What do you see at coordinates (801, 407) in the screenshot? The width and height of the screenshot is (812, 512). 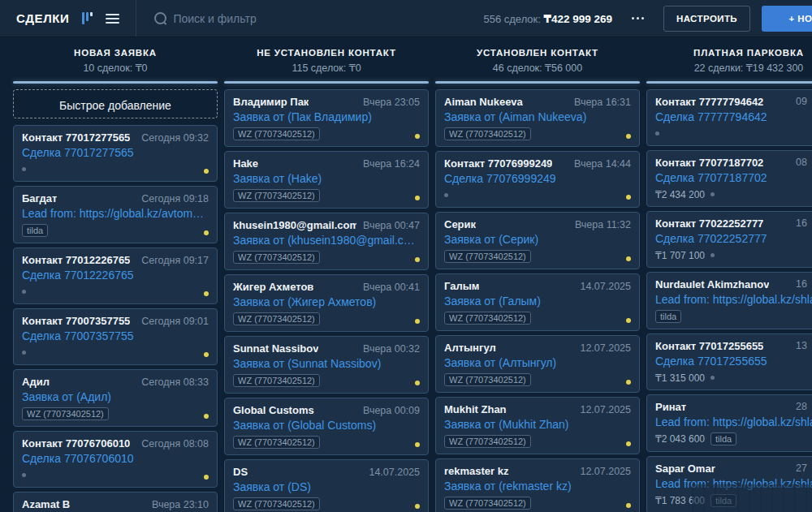 I see `deal-timestamp: 28` at bounding box center [801, 407].